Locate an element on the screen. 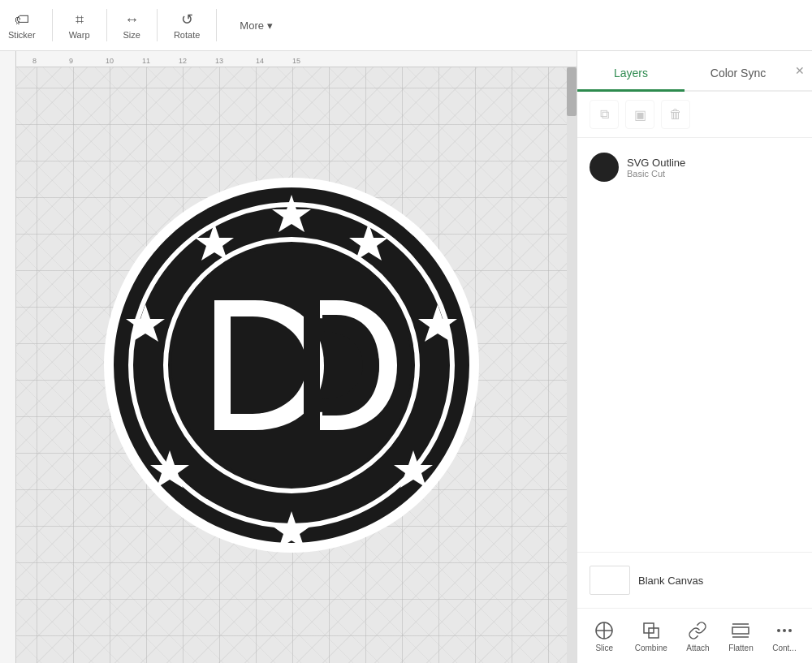 This screenshot has height=663, width=812. blank-canvas-item: Blank Canvas is located at coordinates (695, 580).